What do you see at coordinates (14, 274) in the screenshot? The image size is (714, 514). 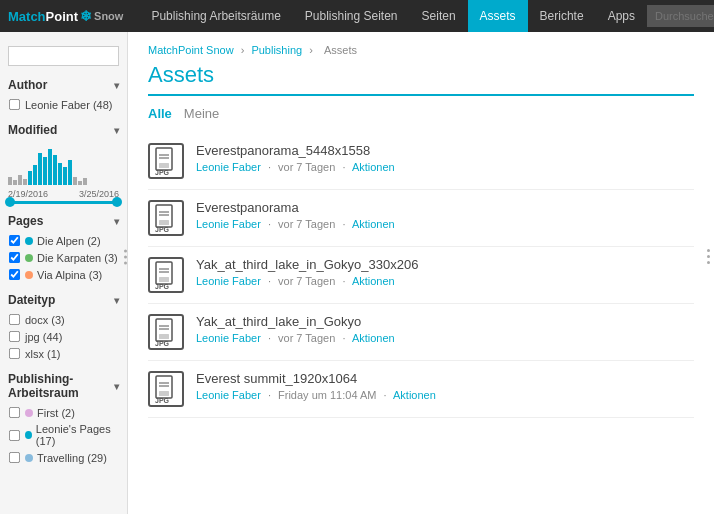 I see `filter-pages-via-alpina-checkbox` at bounding box center [14, 274].